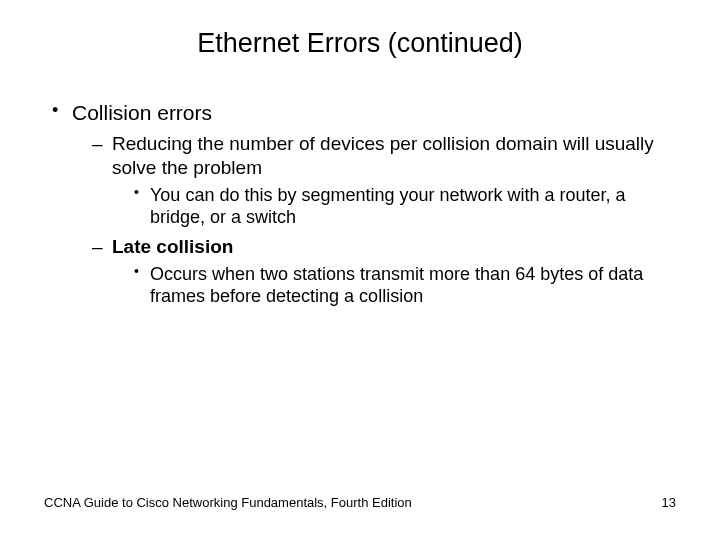 This screenshot has height=540, width=720. I want to click on list-item: You can do this by segmenting your netwo…, so click(405, 206).